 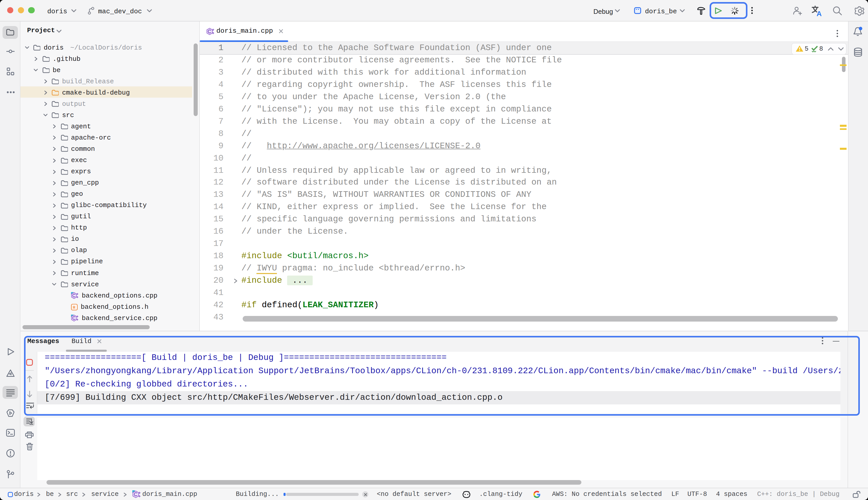 I want to click on svg-text: H, so click(x=74, y=307).